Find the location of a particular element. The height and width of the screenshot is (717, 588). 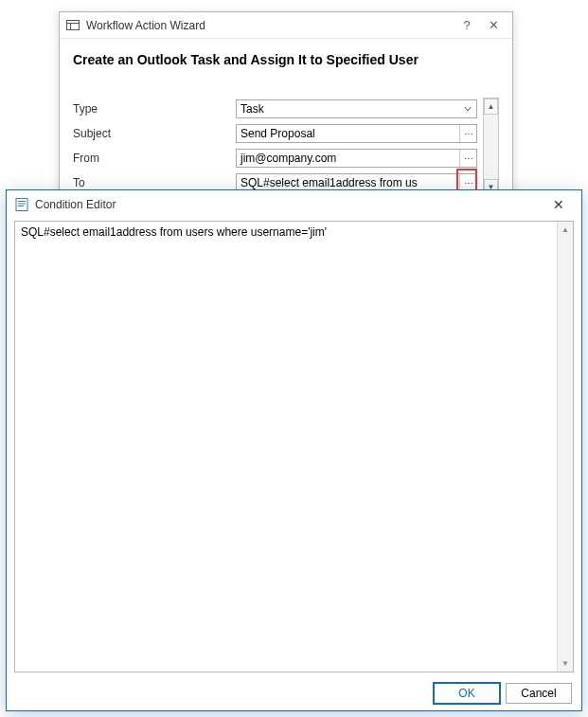

to-value: SQL#select email1address from us is located at coordinates (348, 183).